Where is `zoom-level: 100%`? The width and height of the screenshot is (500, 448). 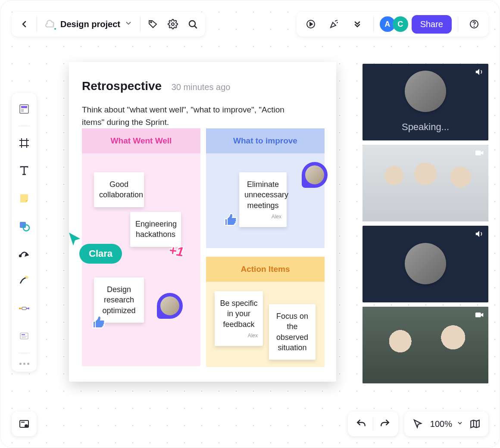 zoom-level: 100% is located at coordinates (441, 424).